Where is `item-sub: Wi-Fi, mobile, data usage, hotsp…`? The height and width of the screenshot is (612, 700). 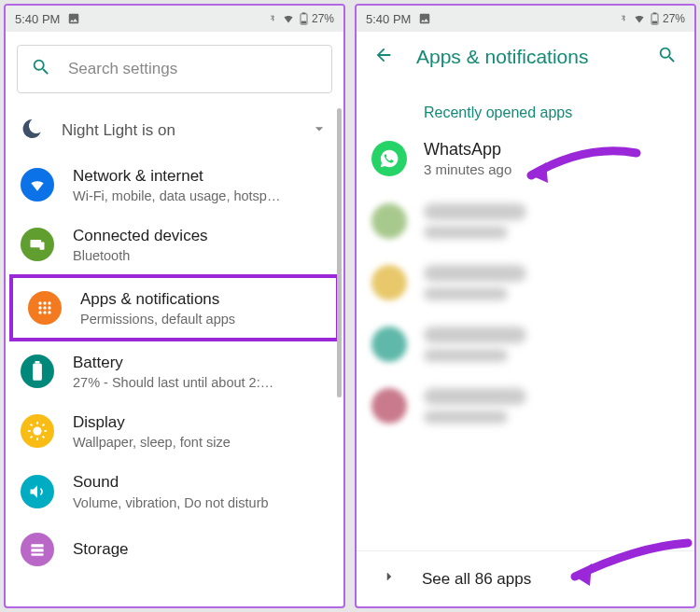 item-sub: Wi-Fi, mobile, data usage, hotsp… is located at coordinates (201, 196).